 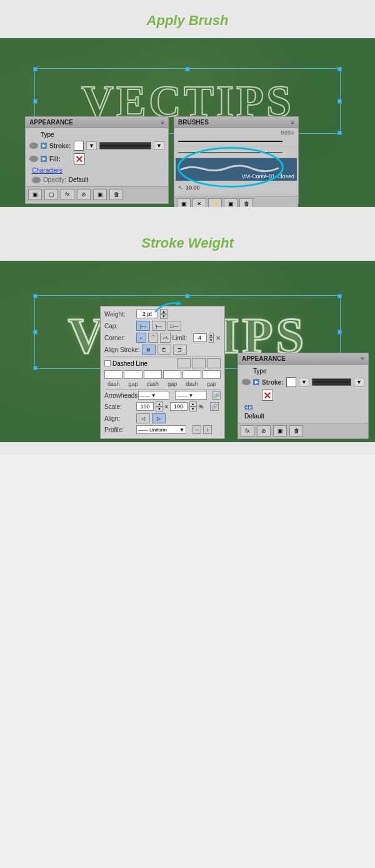 What do you see at coordinates (162, 123) in the screenshot?
I see `appearance-menu-icon-1: ≡` at bounding box center [162, 123].